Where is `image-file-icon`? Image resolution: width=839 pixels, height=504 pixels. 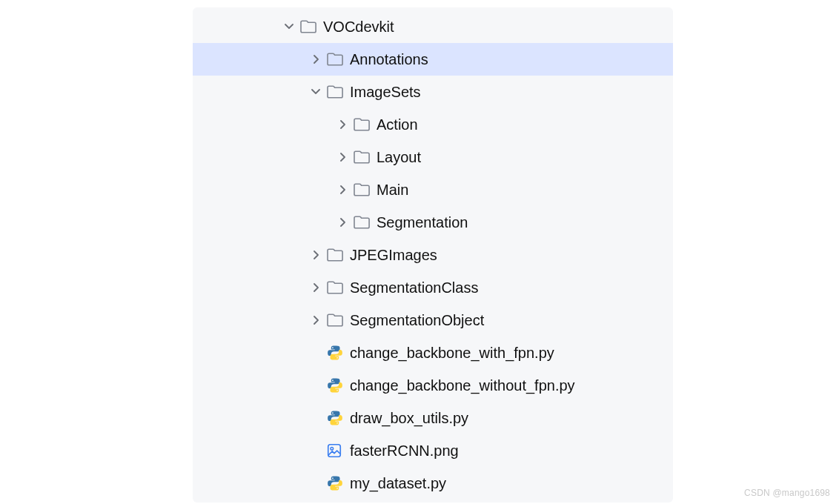
image-file-icon is located at coordinates (338, 451).